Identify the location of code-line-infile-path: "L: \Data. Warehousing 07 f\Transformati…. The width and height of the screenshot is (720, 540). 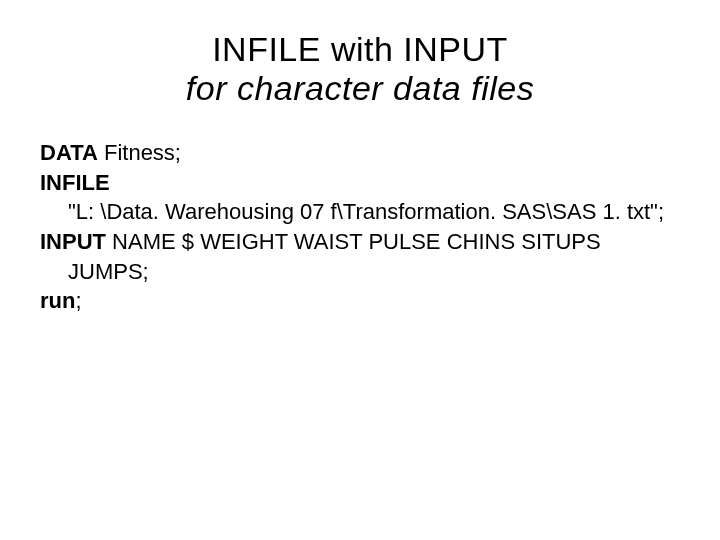
(360, 212).